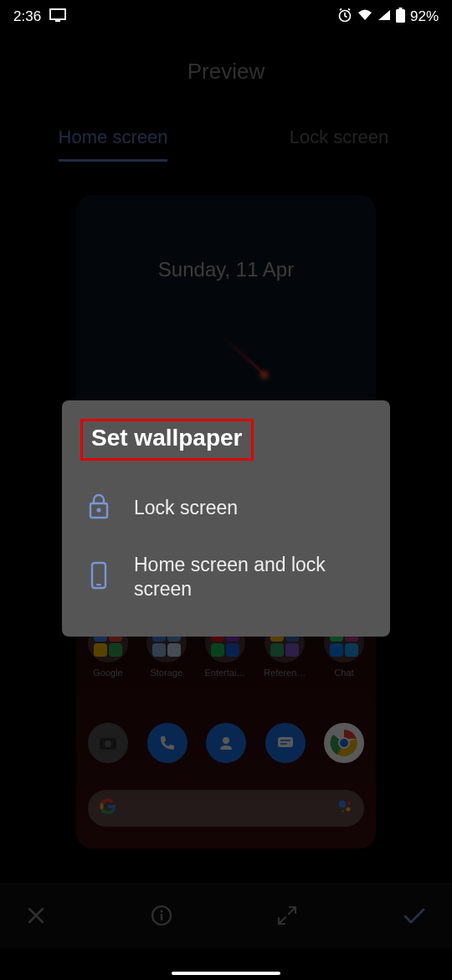 The image size is (452, 980). Describe the element at coordinates (400, 17) in the screenshot. I see `battery-icon` at that location.